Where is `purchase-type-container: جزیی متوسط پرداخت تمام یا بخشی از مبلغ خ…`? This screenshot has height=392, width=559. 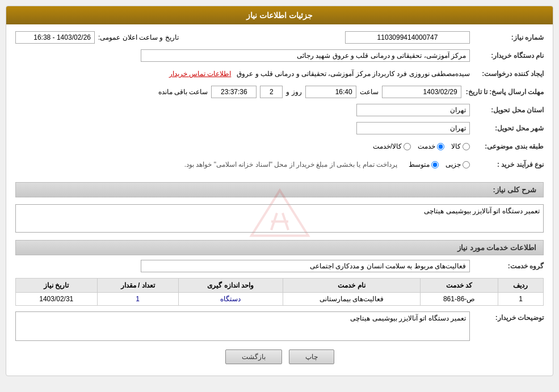 purchase-type-container: جزیی متوسط پرداخت تمام یا بخشی از مبلغ خ… is located at coordinates (243, 165).